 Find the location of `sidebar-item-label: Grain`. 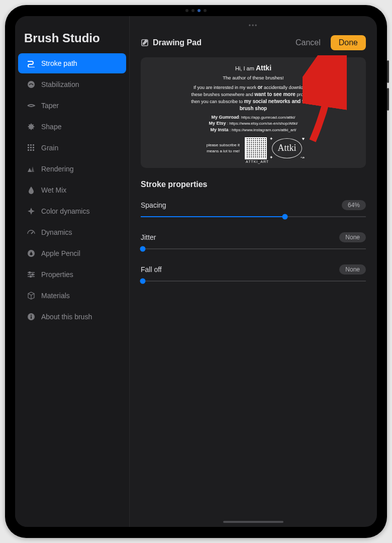

sidebar-item-label: Grain is located at coordinates (50, 148).